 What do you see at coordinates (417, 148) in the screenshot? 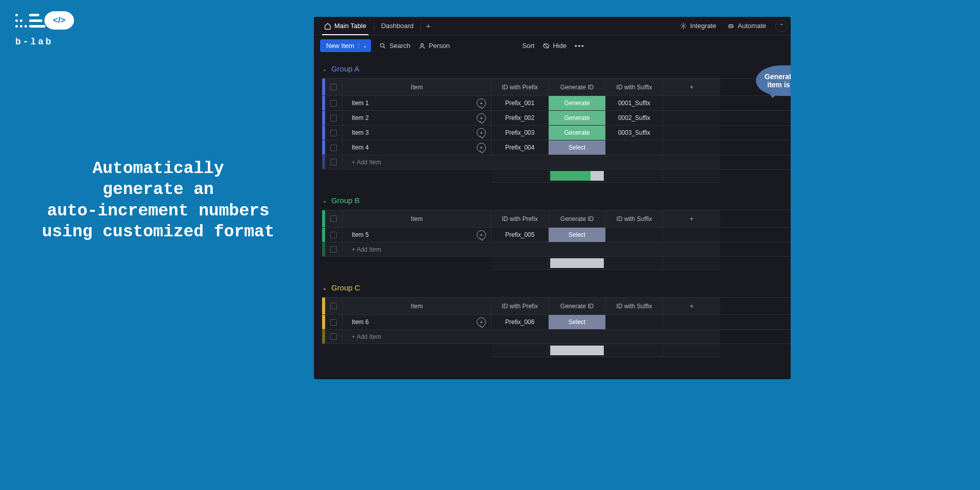
I see `item-name-cell: Item 4 +` at bounding box center [417, 148].